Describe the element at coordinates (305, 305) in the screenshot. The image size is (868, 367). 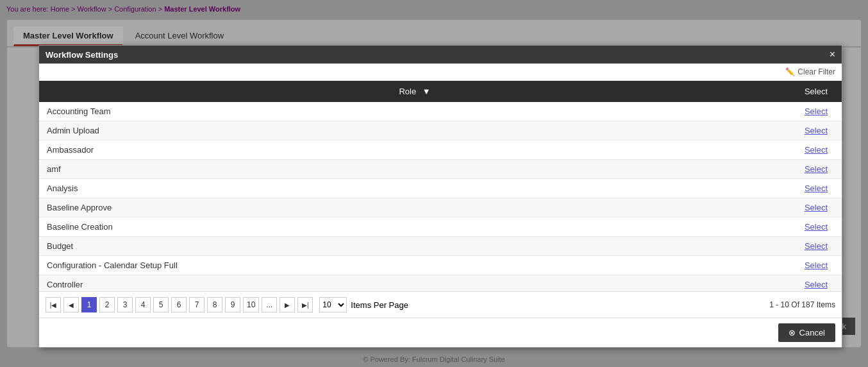
I see `page-last-button: ▶|` at that location.